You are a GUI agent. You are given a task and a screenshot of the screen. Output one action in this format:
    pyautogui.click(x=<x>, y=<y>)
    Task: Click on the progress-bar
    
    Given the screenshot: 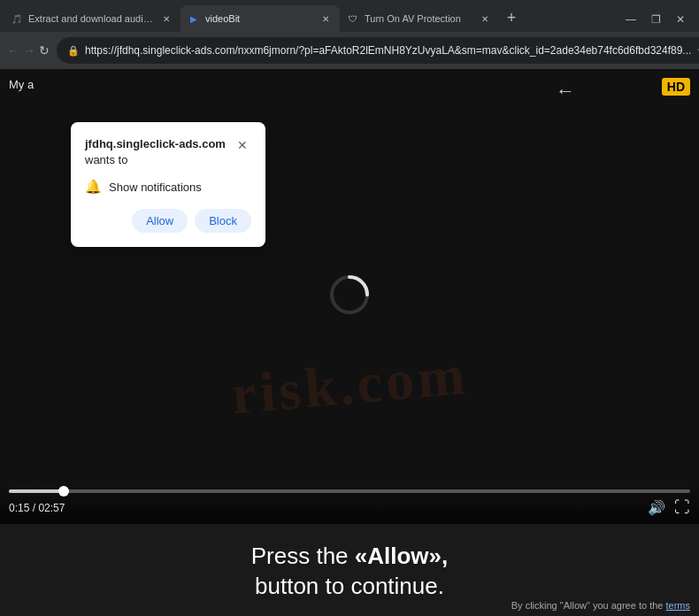 What is the action you would take?
    pyautogui.click(x=350, y=491)
    